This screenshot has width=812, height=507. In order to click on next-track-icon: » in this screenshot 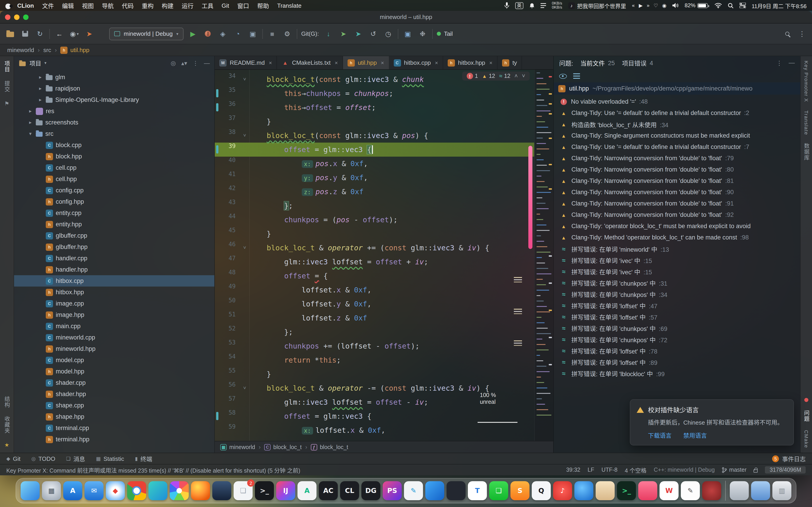, I will do `click(648, 5)`.